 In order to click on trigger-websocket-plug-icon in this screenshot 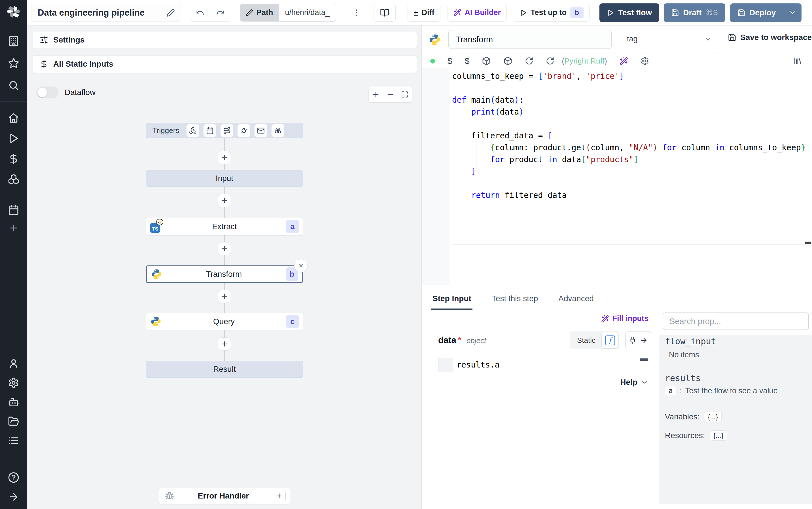, I will do `click(244, 131)`.